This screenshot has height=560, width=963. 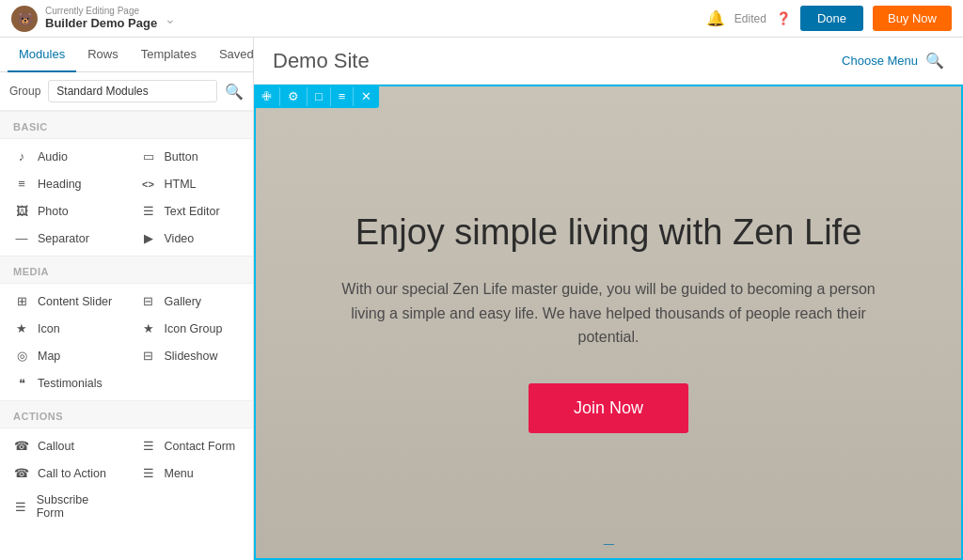 What do you see at coordinates (181, 184) in the screenshot?
I see `module-html-label: HTML` at bounding box center [181, 184].